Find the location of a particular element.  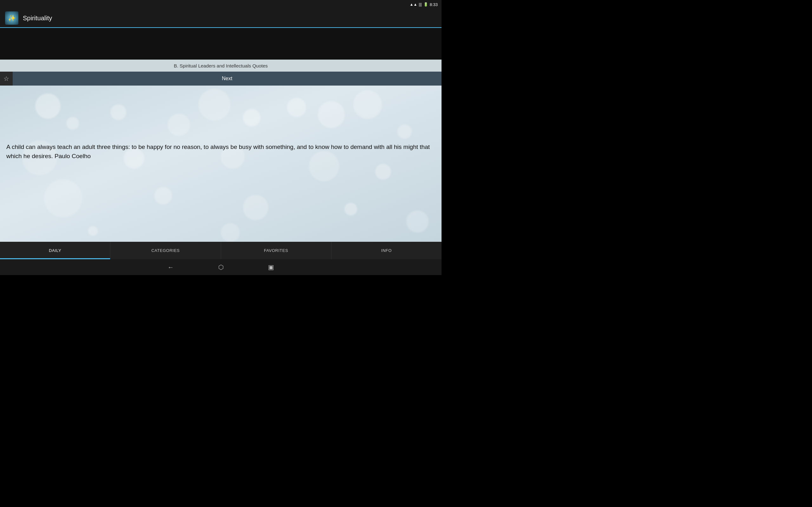

app-icon: ✨ is located at coordinates (12, 18).